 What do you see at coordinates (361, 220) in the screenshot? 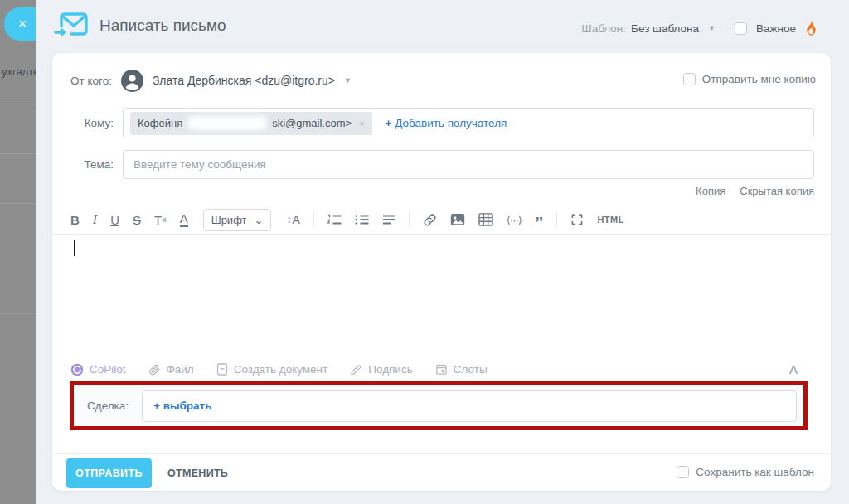
I see `bullet-list-button` at bounding box center [361, 220].